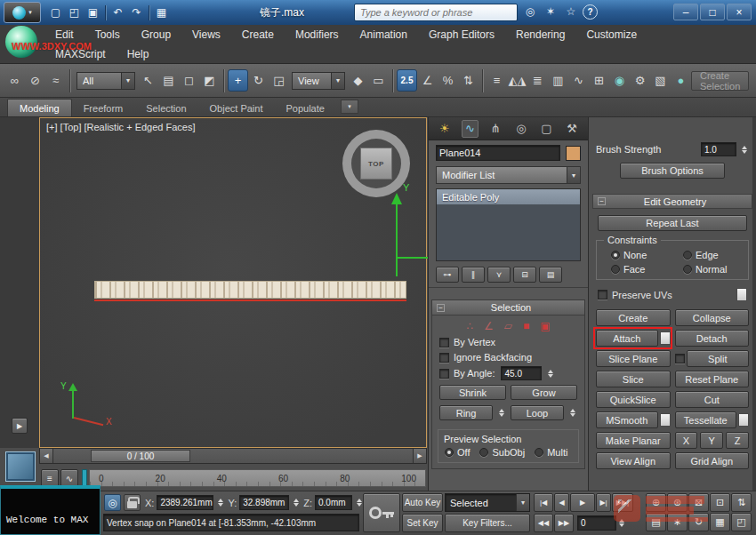 The width and height of the screenshot is (756, 535). Describe the element at coordinates (487, 523) in the screenshot. I see `key-filters-button: Key Filters...` at that location.